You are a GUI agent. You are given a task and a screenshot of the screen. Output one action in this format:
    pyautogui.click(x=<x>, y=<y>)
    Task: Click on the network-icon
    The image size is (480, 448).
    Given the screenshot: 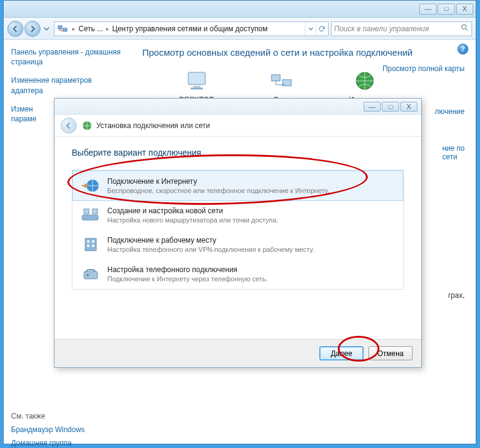 What is the action you would take?
    pyautogui.click(x=281, y=81)
    